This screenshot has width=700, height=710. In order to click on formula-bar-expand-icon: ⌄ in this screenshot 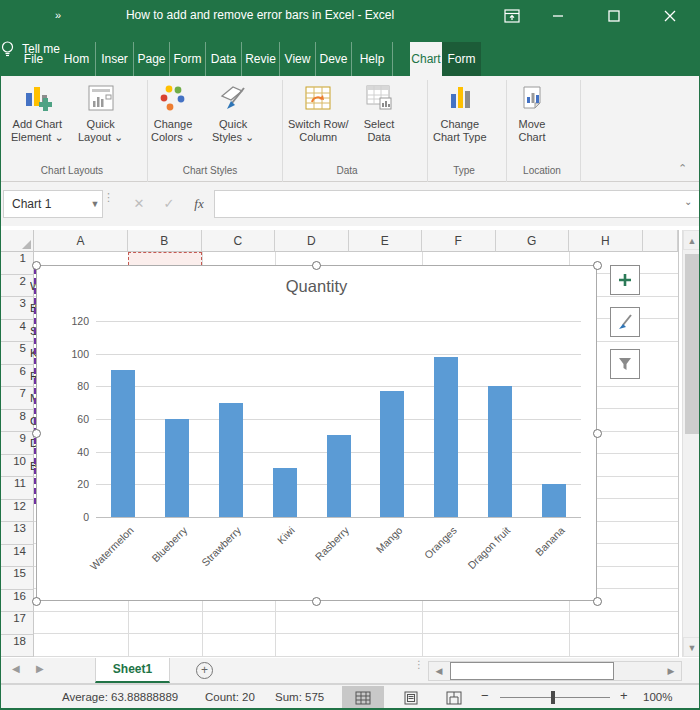, I will do `click(688, 202)`.